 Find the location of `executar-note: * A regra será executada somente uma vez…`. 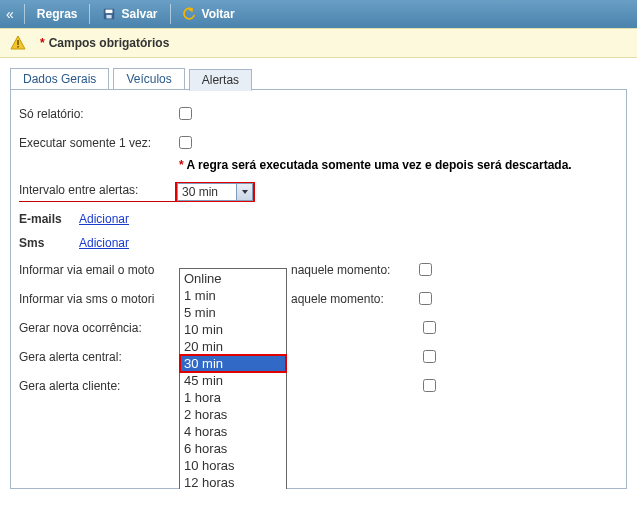

executar-note: * A regra será executada somente uma vez… is located at coordinates (396, 165).